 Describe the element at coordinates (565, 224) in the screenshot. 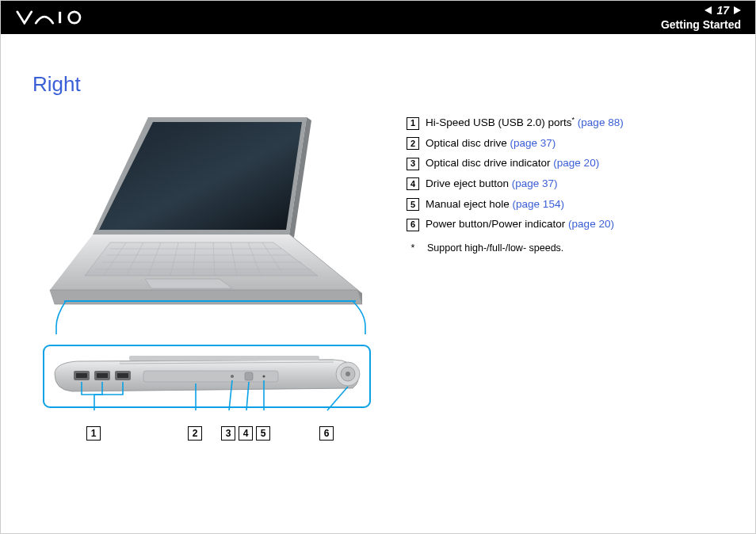

I see `legend-item: 6Power button/Power indicator (page 20)` at that location.